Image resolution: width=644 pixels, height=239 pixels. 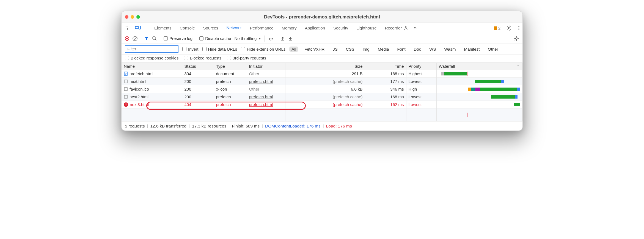 What do you see at coordinates (322, 97) in the screenshot?
I see `table-row: next2.html 200 prefetch prefetch.html (p…` at bounding box center [322, 97].